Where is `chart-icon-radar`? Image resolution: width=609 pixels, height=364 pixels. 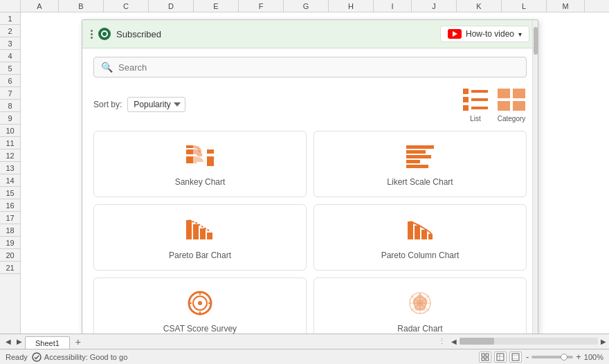
chart-icon-radar is located at coordinates (420, 303).